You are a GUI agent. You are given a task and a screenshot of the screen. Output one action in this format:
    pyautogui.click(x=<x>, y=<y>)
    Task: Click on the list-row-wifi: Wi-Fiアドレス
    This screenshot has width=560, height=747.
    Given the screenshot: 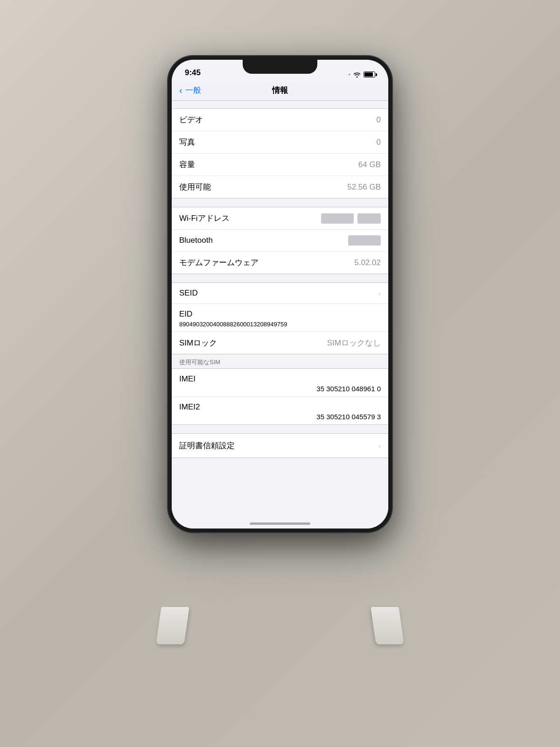 What is the action you would take?
    pyautogui.click(x=280, y=218)
    